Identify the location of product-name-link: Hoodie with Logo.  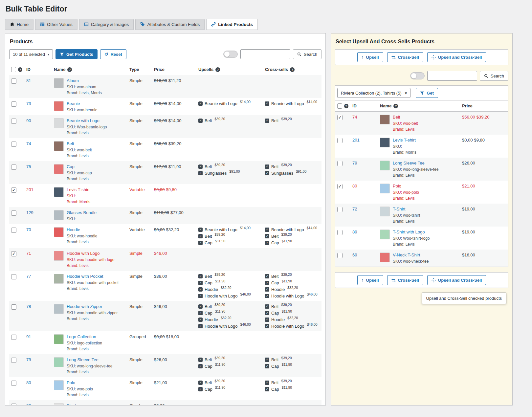
(91, 253).